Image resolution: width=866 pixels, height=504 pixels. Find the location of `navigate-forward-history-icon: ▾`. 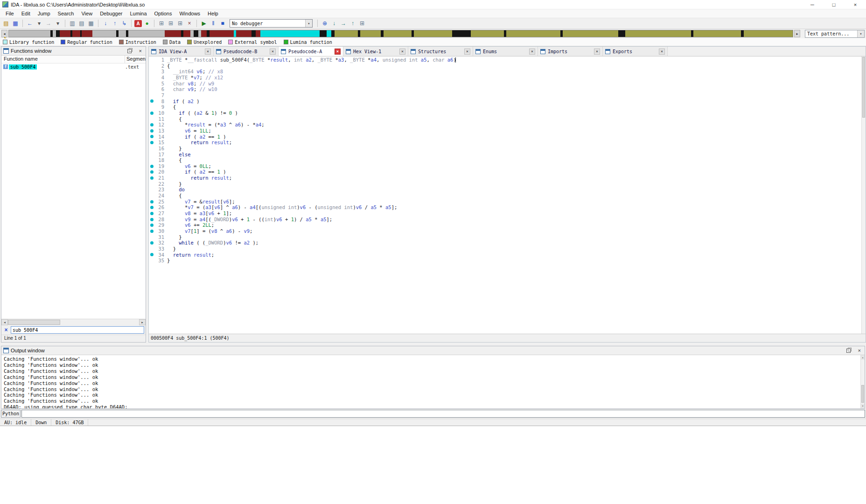

navigate-forward-history-icon: ▾ is located at coordinates (58, 23).